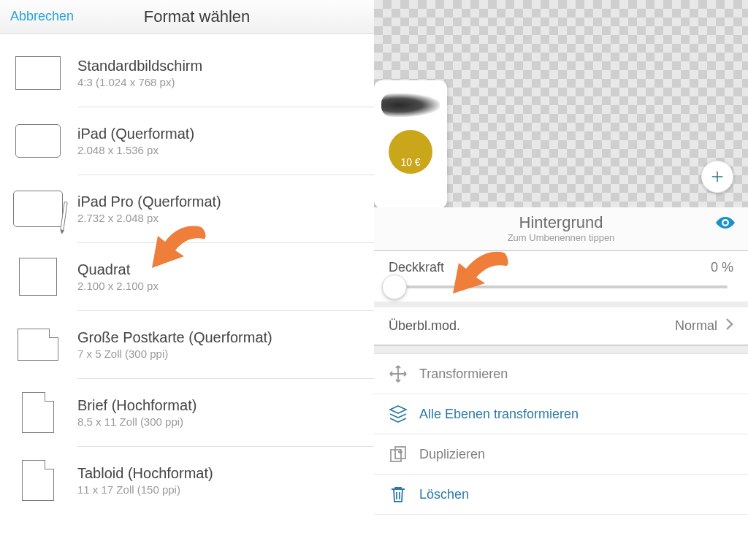  What do you see at coordinates (561, 415) in the screenshot?
I see `transform-all-button: Alle Ebenen transformieren` at bounding box center [561, 415].